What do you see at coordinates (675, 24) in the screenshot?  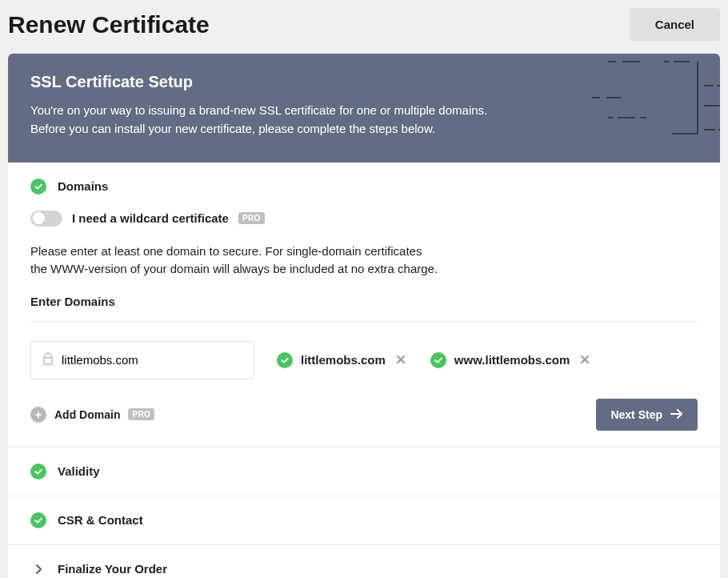 I see `cancel-button: Cancel` at bounding box center [675, 24].